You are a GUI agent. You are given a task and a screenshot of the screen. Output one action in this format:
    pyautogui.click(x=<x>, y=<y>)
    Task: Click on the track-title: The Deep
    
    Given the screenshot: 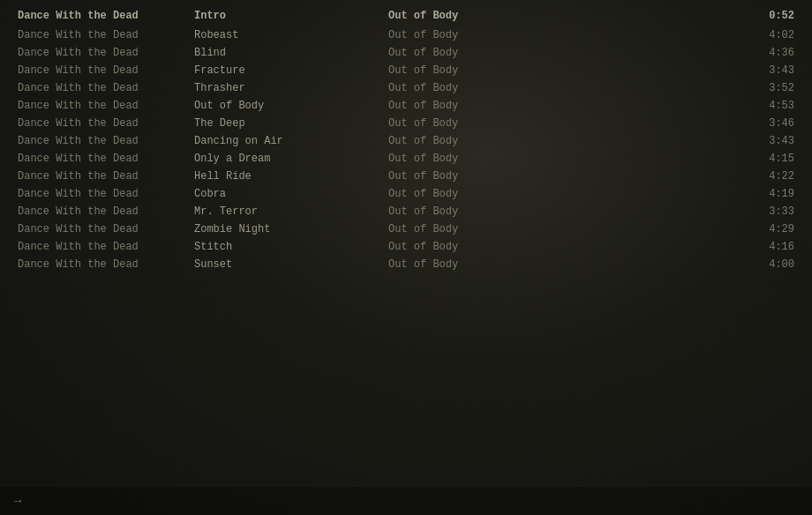 What is the action you would take?
    pyautogui.click(x=291, y=123)
    